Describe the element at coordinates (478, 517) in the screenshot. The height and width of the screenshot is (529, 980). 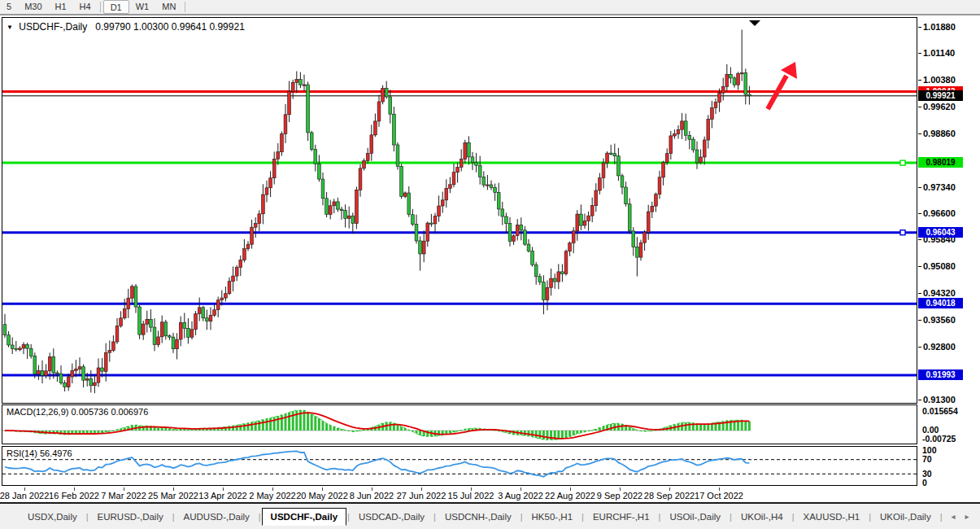
I see `tab-usdcnh-daily: USDCNH-,Daily` at that location.